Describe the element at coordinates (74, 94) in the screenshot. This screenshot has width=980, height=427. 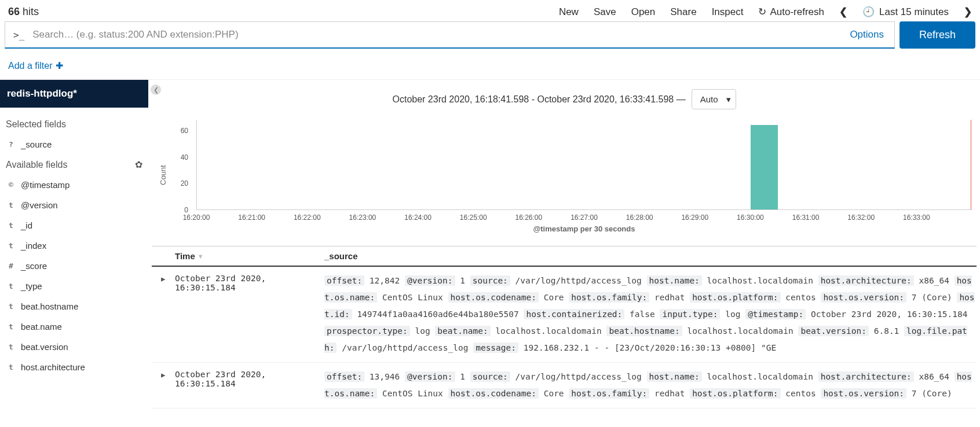
I see `index-pattern-selector: redis-httpdlog*` at that location.